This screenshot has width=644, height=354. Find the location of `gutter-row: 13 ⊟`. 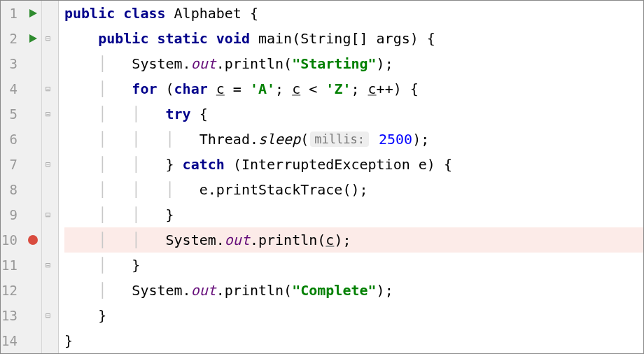

gutter-row: 13 ⊟ is located at coordinates (29, 316).